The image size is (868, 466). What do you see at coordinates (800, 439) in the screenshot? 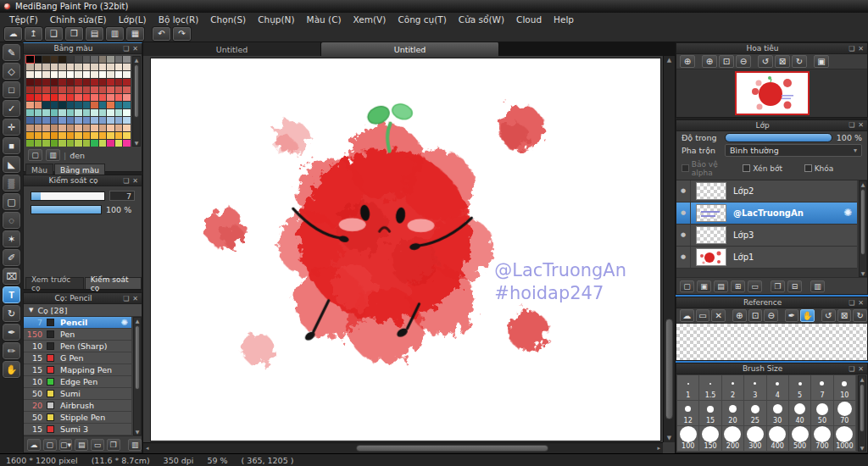
I see `brush-size-500: 500` at bounding box center [800, 439].